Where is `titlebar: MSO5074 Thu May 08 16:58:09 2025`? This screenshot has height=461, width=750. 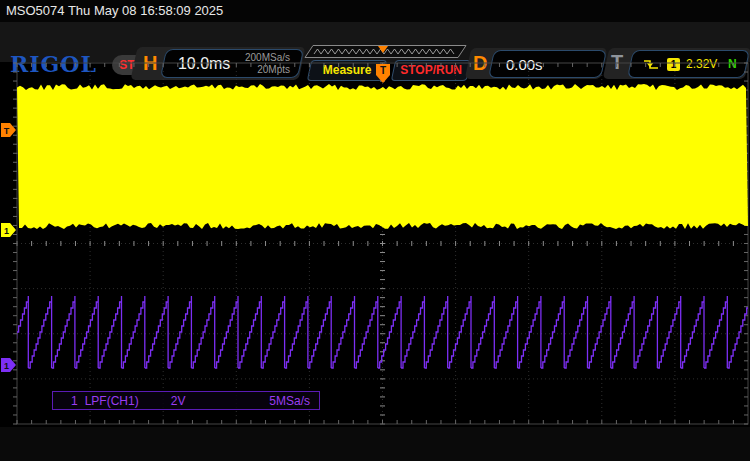 titlebar: MSO5074 Thu May 08 16:58:09 2025 is located at coordinates (375, 11).